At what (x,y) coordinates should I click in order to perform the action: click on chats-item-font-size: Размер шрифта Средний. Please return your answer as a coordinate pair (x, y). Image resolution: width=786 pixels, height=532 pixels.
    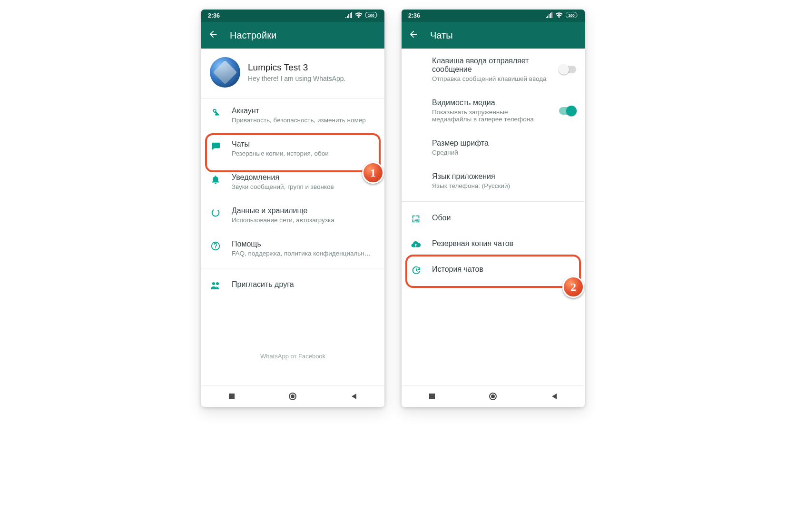
    Looking at the image, I should click on (493, 148).